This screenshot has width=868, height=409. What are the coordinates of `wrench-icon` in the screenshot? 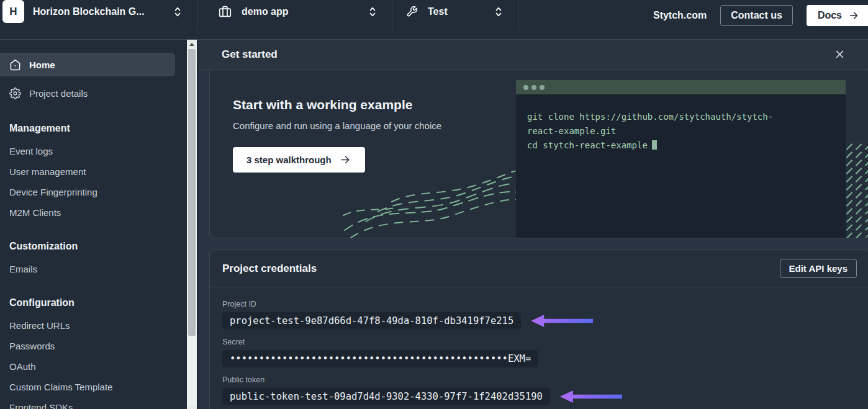 It's located at (412, 11).